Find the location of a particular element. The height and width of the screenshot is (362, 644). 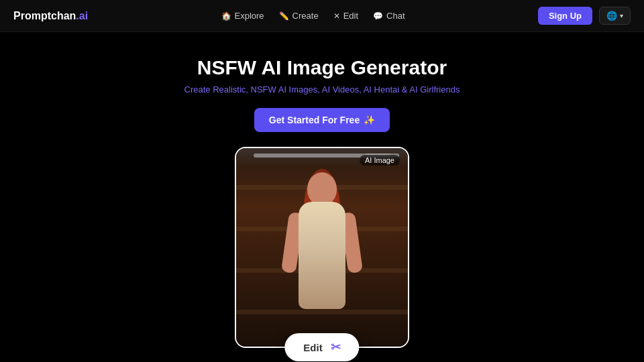

nav-explore: 🏠 Explore is located at coordinates (243, 16).